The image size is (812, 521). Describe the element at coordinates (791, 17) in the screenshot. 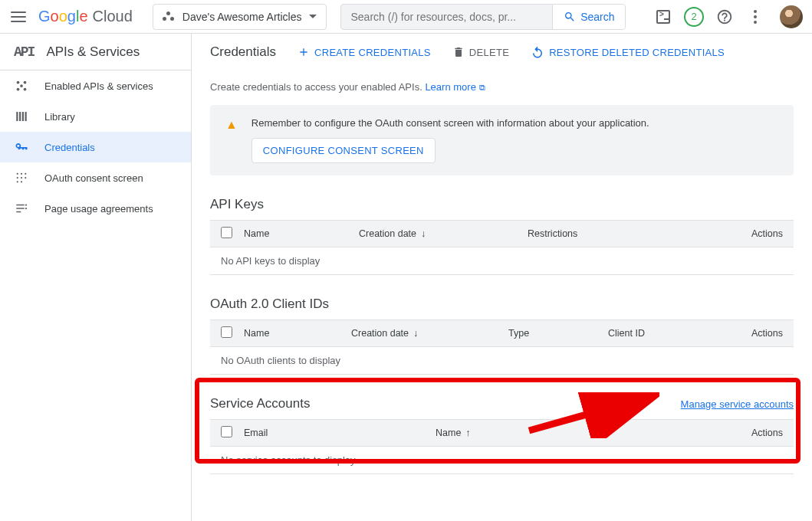

I see `user-avatar` at that location.